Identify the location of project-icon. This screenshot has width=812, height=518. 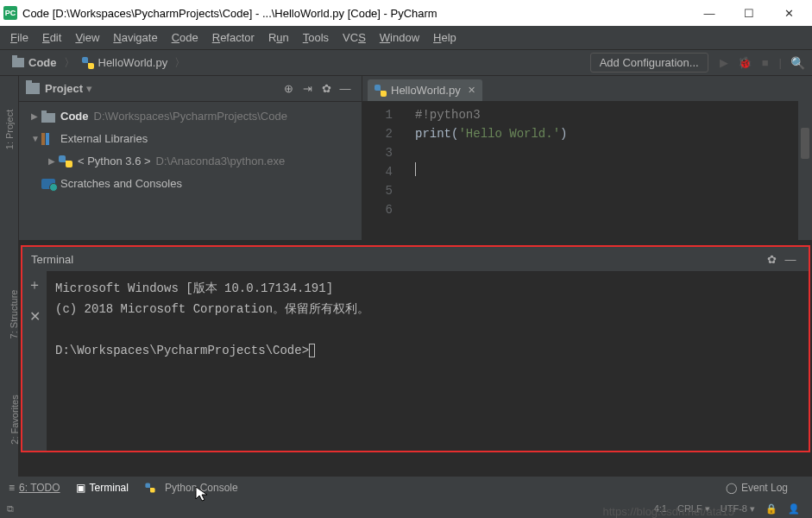
(33, 88).